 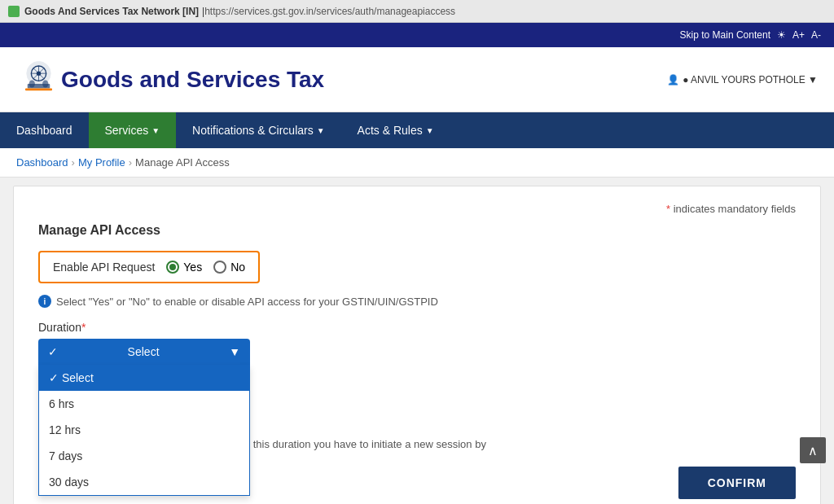 I want to click on services-dropdown-arrow: ▼, so click(x=156, y=130).